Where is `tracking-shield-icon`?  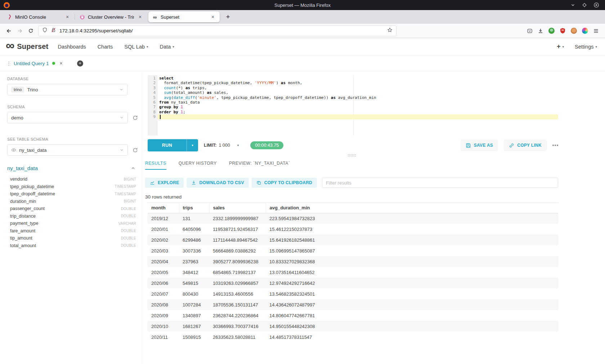
tracking-shield-icon is located at coordinates (45, 31).